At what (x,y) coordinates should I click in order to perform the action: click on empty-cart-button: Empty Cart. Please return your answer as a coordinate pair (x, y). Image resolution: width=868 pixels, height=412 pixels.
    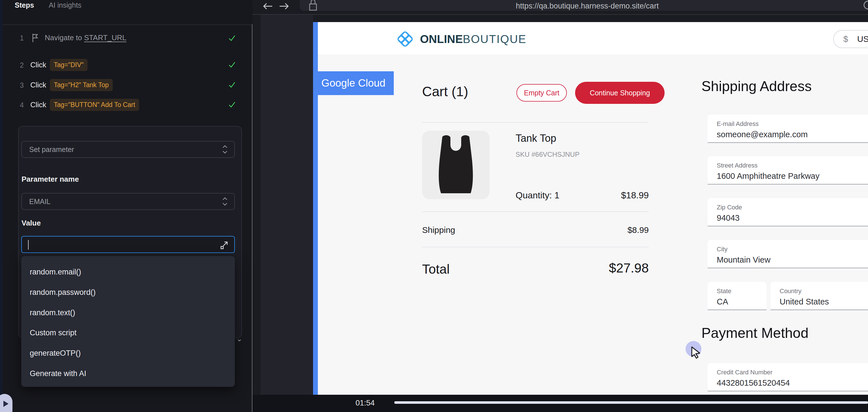
    Looking at the image, I should click on (542, 93).